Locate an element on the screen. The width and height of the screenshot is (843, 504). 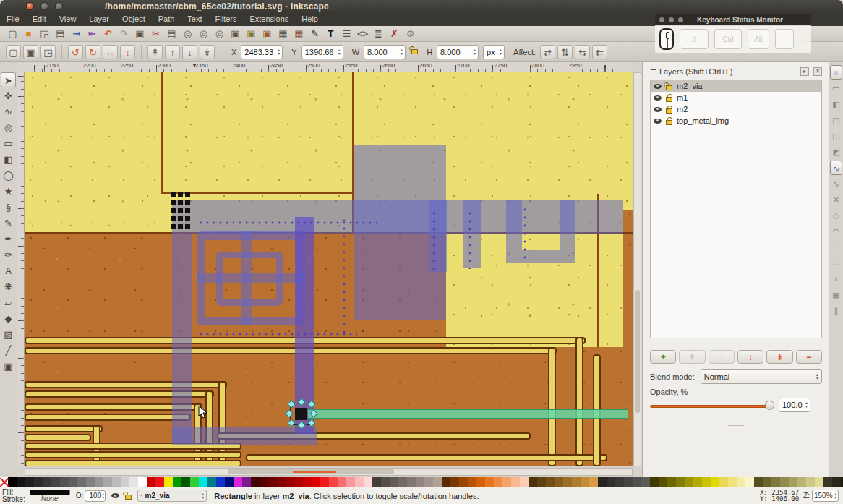
affect-corners-icon: ⇆ is located at coordinates (583, 52).